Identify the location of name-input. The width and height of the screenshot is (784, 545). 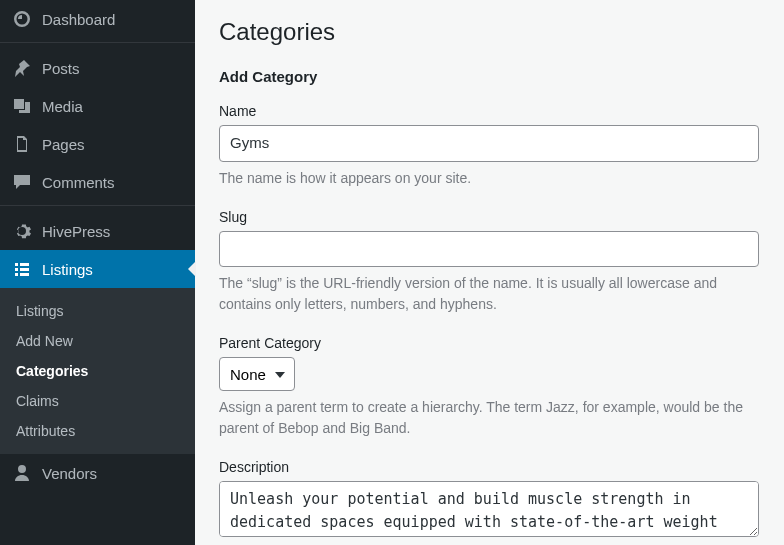
(489, 144).